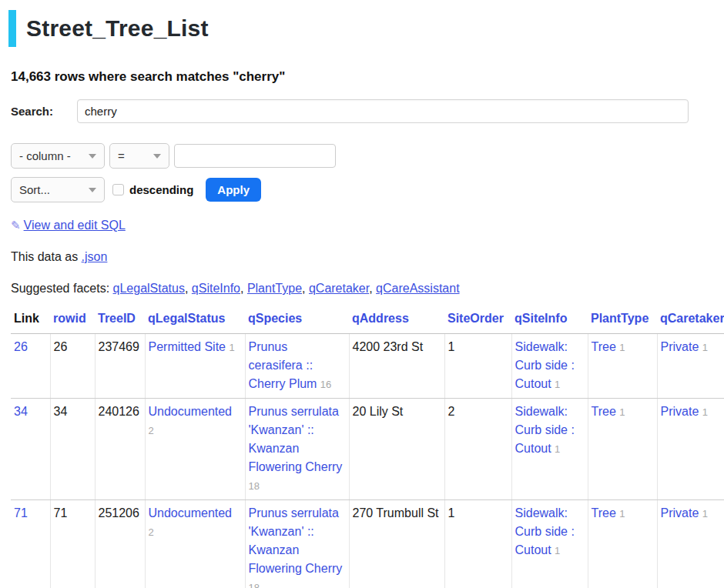  I want to click on rowid-value: 34, so click(61, 411).